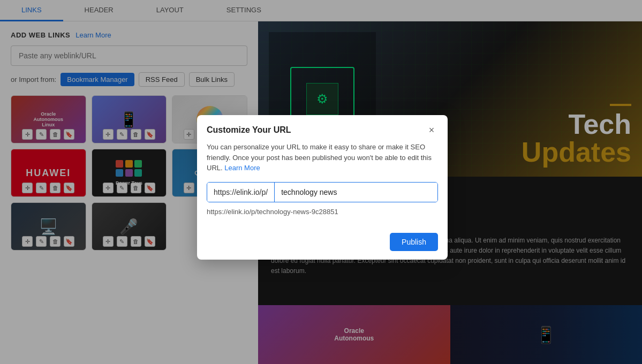 This screenshot has height=364, width=642. Describe the element at coordinates (414, 242) in the screenshot. I see `publish-button: Publish` at that location.